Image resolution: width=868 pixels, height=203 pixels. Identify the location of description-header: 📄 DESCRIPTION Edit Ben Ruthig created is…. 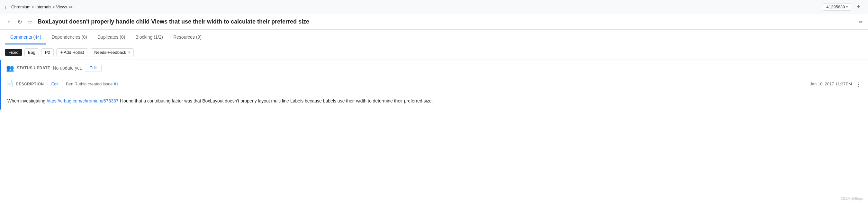
(435, 84).